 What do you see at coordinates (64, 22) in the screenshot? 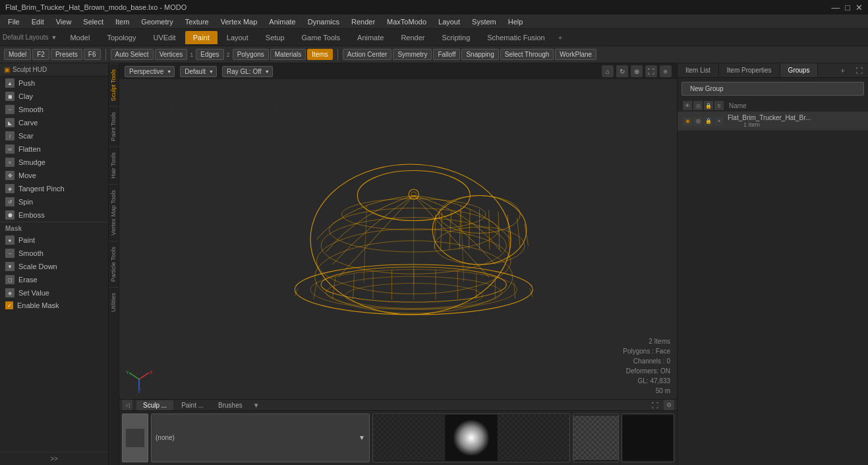
I see `menu-item-view: View` at bounding box center [64, 22].